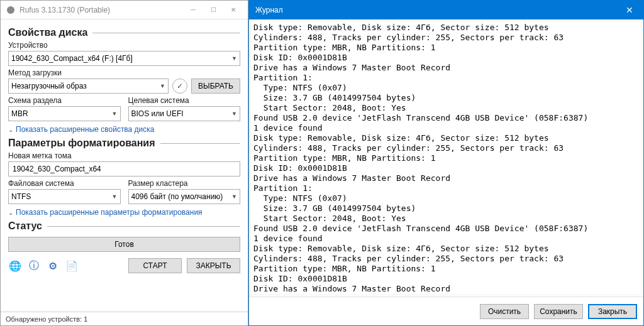 The image size is (644, 326). I want to click on log-title: Журнал, so click(435, 10).